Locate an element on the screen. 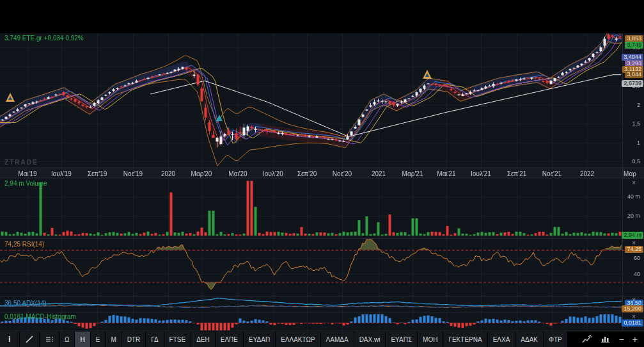  volume-panel-label: 2,94 m Volume is located at coordinates (26, 183).